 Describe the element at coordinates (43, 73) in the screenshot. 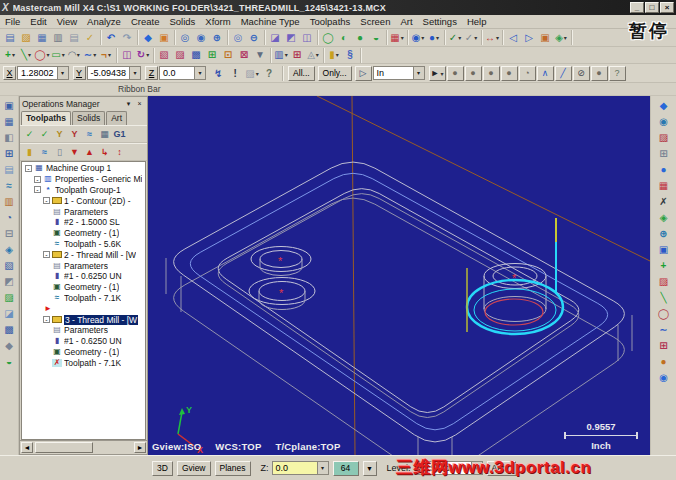

I see `x-coordinate-combo: 1.28002 ▾` at that location.